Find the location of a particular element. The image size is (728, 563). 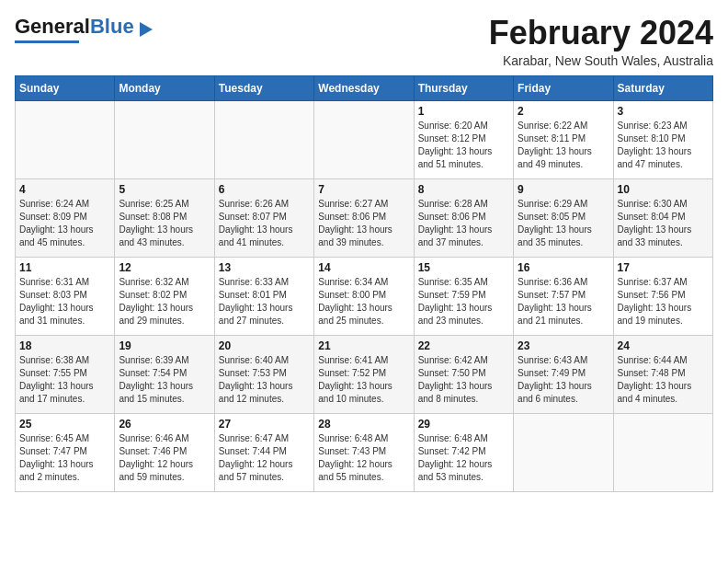

calendar-cell: 13Sunrise: 6:33 AMSunset: 8:01 PMDayligh… is located at coordinates (264, 296).